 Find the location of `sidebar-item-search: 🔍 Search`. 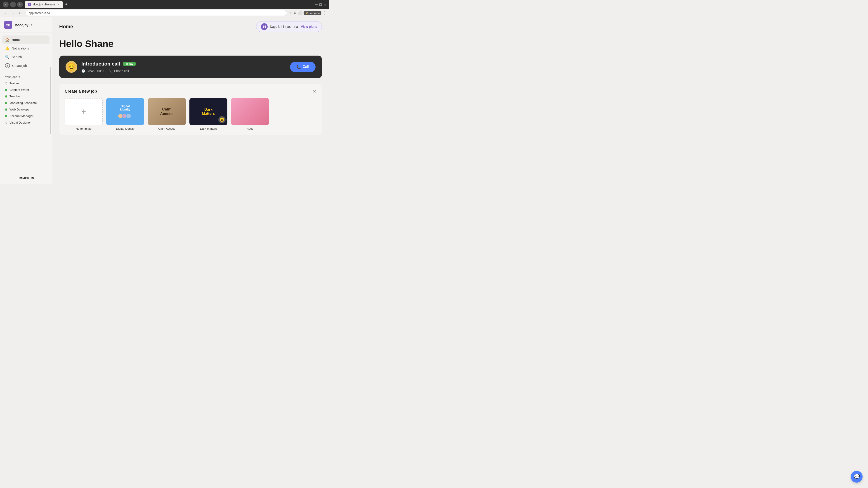

sidebar-item-search: 🔍 Search is located at coordinates (26, 57).